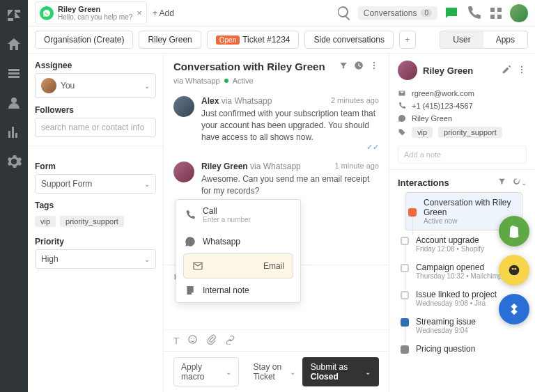 The height and width of the screenshot is (392, 535). Describe the element at coordinates (290, 148) in the screenshot. I see `read-receipt-icon: ✓✓` at that location.